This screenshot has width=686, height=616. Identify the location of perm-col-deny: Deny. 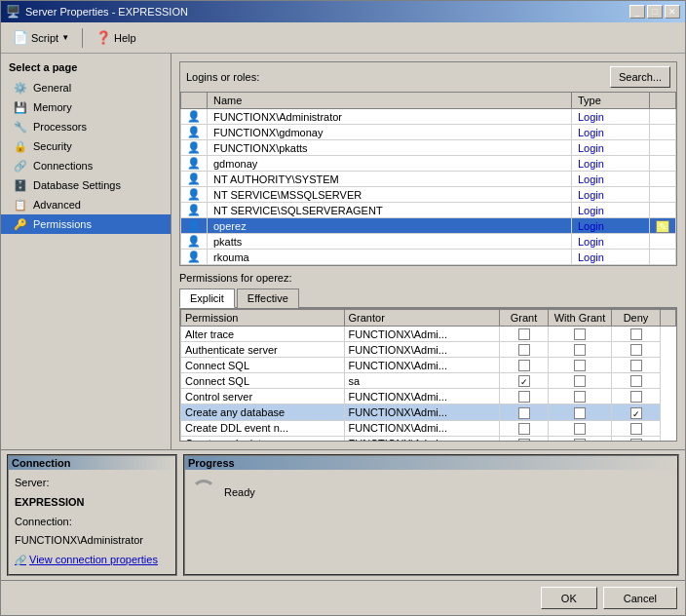
(636, 318).